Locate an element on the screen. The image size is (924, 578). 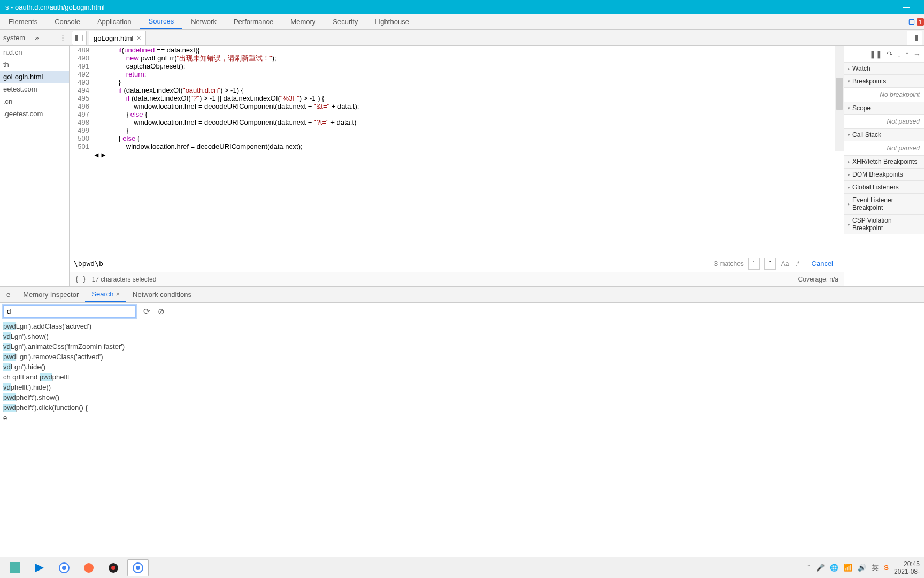
tray-volume-icon: 🔊 is located at coordinates (862, 567).